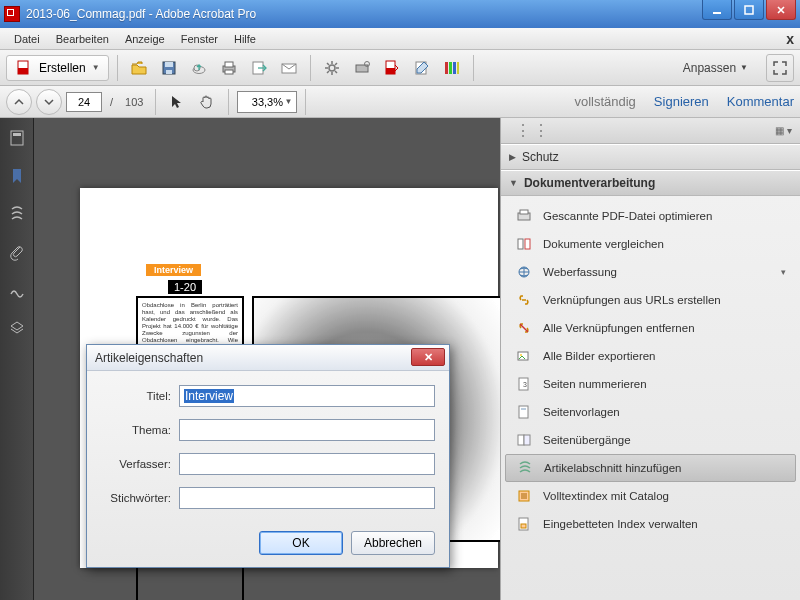 The height and width of the screenshot is (600, 800). Describe the element at coordinates (267, 102) in the screenshot. I see `zoom-select: 33,3% ▼` at that location.